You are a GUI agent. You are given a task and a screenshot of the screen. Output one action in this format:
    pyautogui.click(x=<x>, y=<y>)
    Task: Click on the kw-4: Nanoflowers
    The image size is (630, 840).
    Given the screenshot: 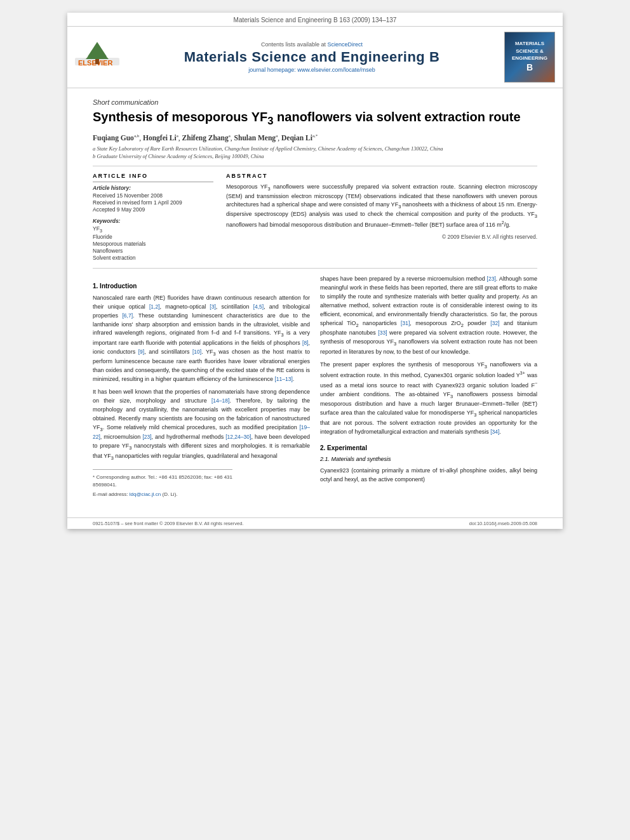 What is the action you would take?
    pyautogui.click(x=153, y=251)
    